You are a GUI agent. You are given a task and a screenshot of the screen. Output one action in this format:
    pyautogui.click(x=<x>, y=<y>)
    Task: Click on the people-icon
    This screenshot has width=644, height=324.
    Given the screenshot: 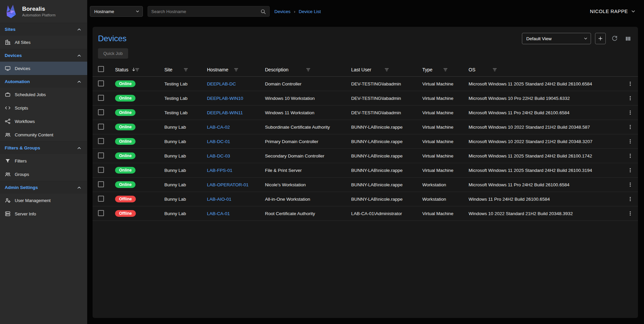 What is the action you would take?
    pyautogui.click(x=8, y=135)
    